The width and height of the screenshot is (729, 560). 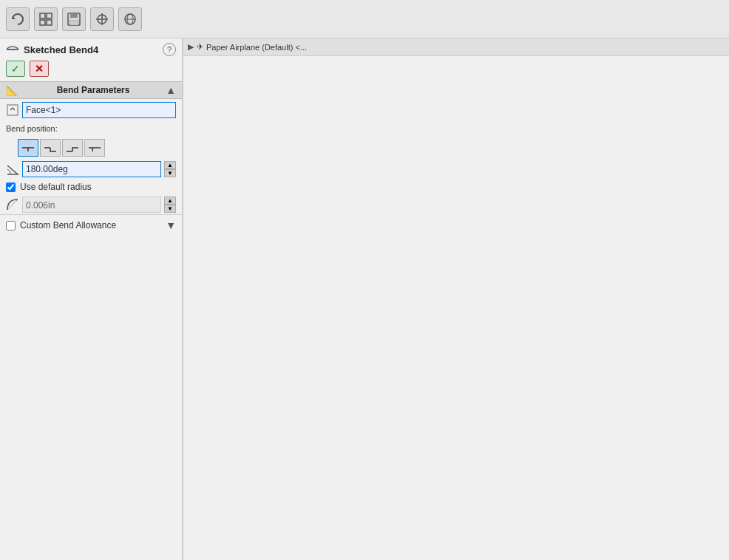 I want to click on bend-position-label: Bend position:, so click(x=32, y=129).